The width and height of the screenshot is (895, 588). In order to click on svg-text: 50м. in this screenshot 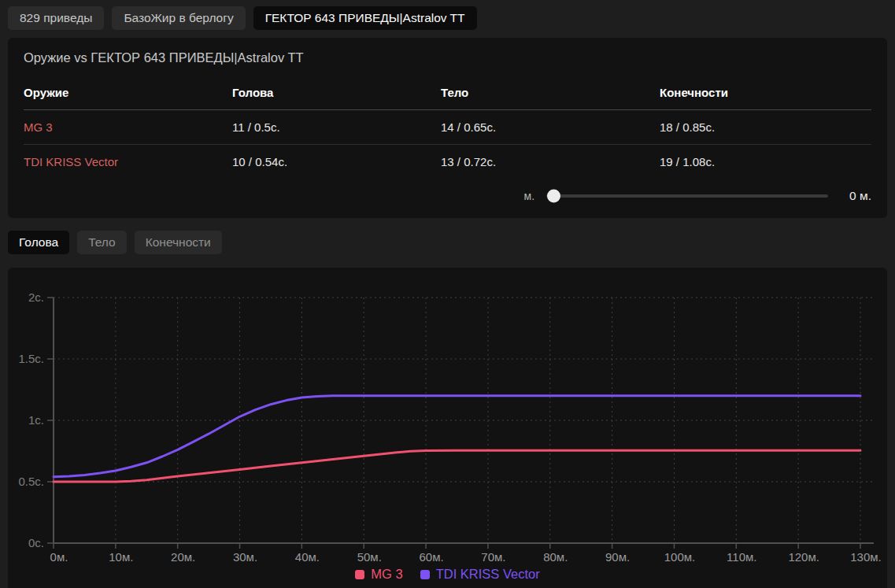, I will do `click(370, 557)`.